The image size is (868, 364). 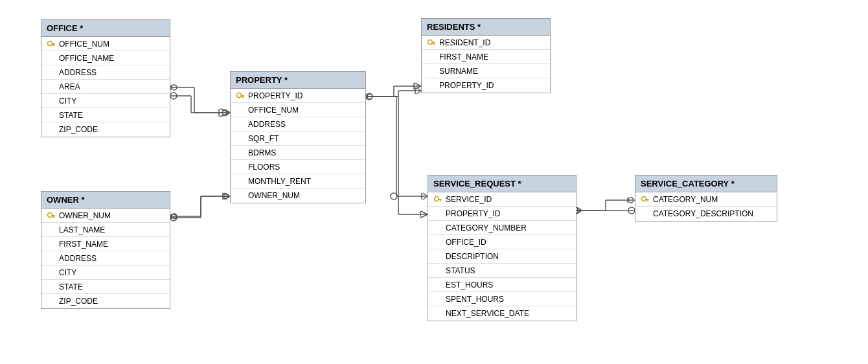 I want to click on field-name: CATEGORY_NUM, so click(x=685, y=199).